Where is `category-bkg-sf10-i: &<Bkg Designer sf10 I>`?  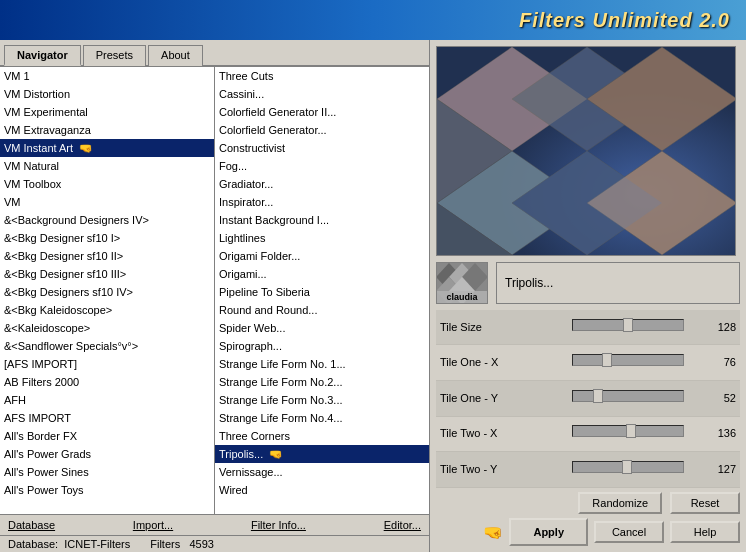 category-bkg-sf10-i: &<Bkg Designer sf10 I> is located at coordinates (107, 238).